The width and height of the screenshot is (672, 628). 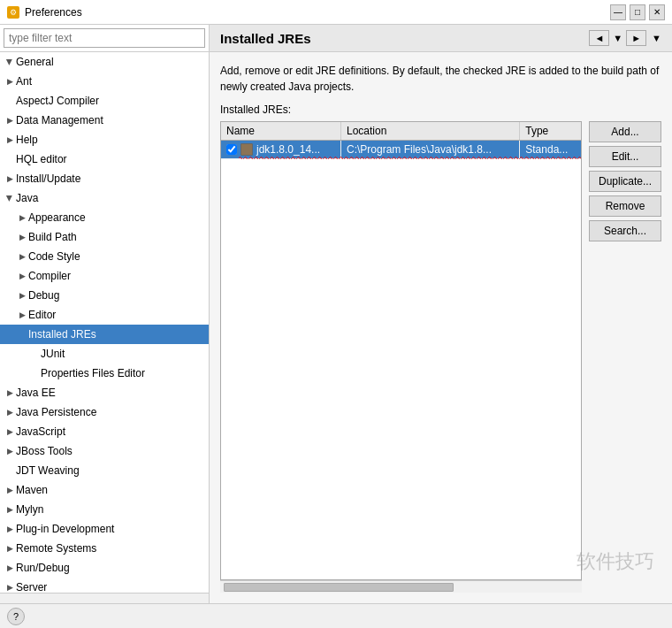 What do you see at coordinates (50, 276) in the screenshot?
I see `sidebar-label-compiler: Compiler` at bounding box center [50, 276].